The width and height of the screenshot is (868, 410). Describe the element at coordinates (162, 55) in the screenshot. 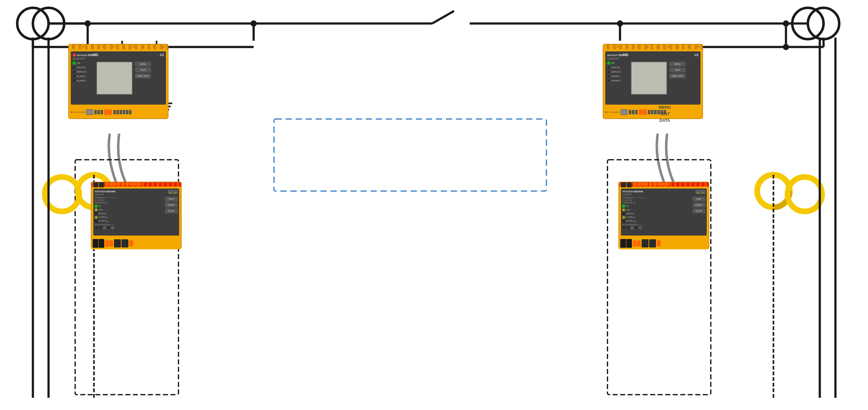

I see `iso685-left-unit: kΩ` at that location.